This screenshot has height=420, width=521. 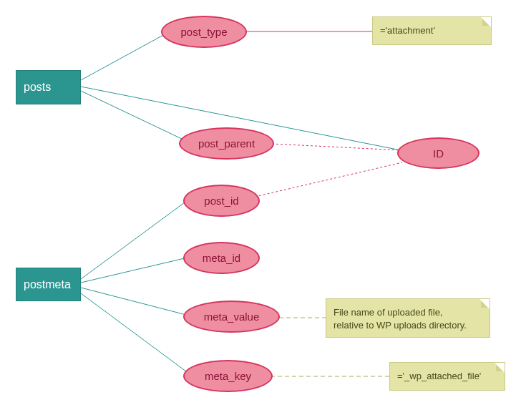 What do you see at coordinates (232, 316) in the screenshot?
I see `attribute-meta-value-label: meta_value` at bounding box center [232, 316].